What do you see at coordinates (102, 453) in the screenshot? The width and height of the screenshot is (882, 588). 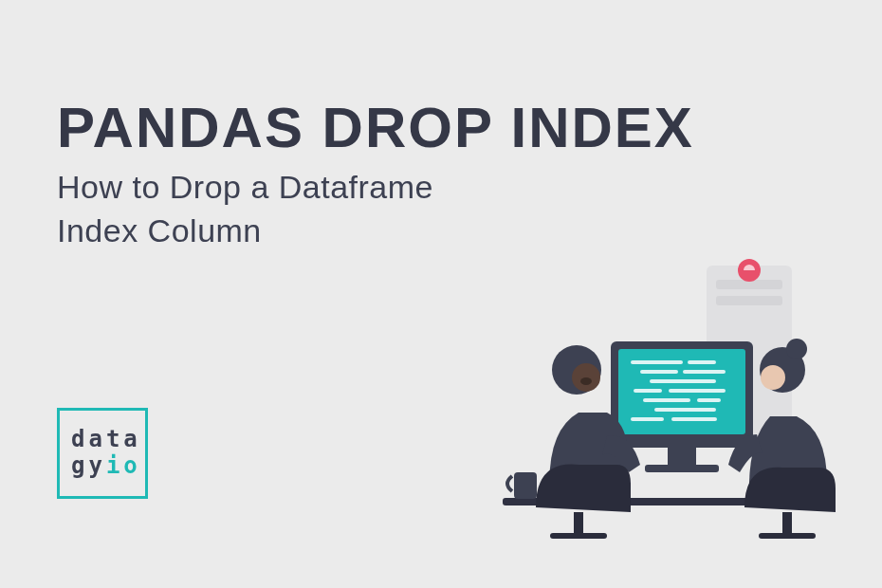 I see `datagy-logo: data gyio` at bounding box center [102, 453].